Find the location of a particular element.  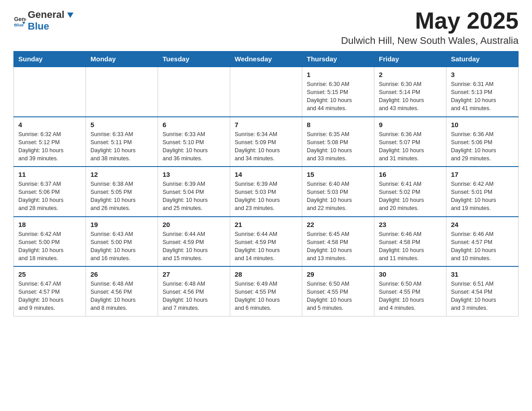

day-number: 12 is located at coordinates (122, 175).